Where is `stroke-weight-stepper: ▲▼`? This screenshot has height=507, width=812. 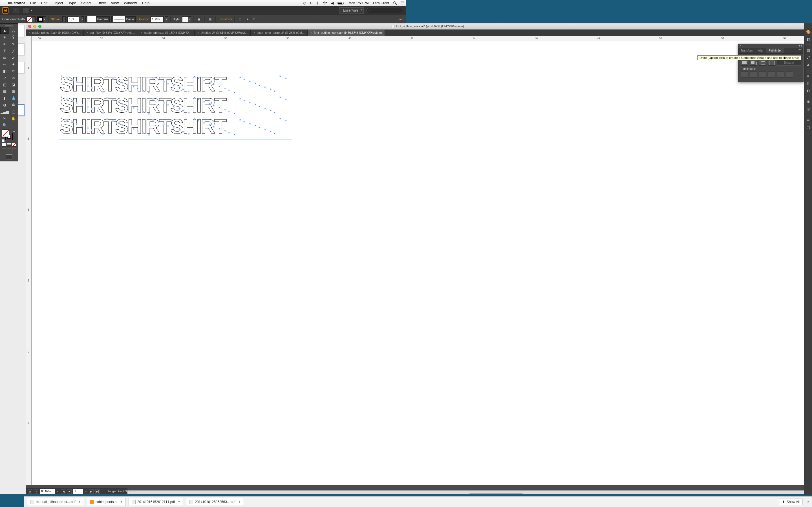
stroke-weight-stepper: ▲▼ is located at coordinates (64, 19).